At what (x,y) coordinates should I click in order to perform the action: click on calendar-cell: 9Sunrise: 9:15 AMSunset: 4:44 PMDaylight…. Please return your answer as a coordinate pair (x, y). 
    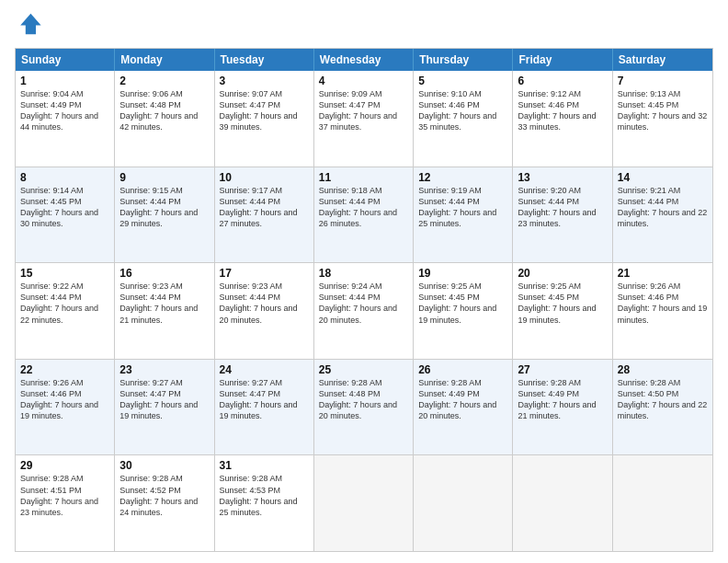
    Looking at the image, I should click on (165, 215).